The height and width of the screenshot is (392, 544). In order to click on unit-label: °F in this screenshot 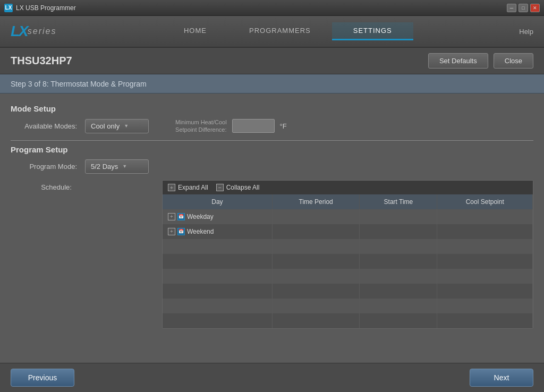, I will do `click(284, 126)`.